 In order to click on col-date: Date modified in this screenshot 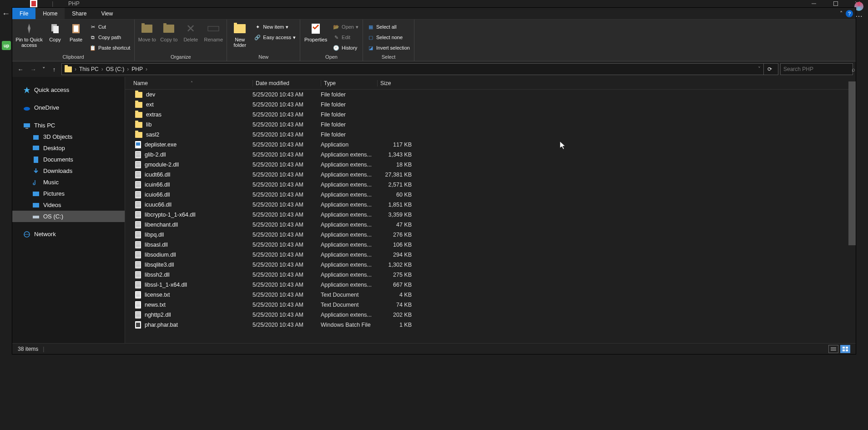, I will do `click(287, 83)`.